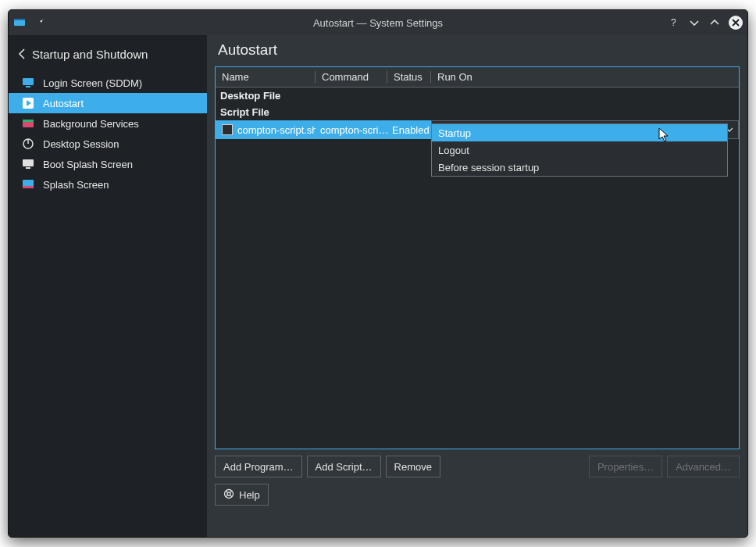 The height and width of the screenshot is (547, 756). I want to click on row-checkbox, so click(227, 130).